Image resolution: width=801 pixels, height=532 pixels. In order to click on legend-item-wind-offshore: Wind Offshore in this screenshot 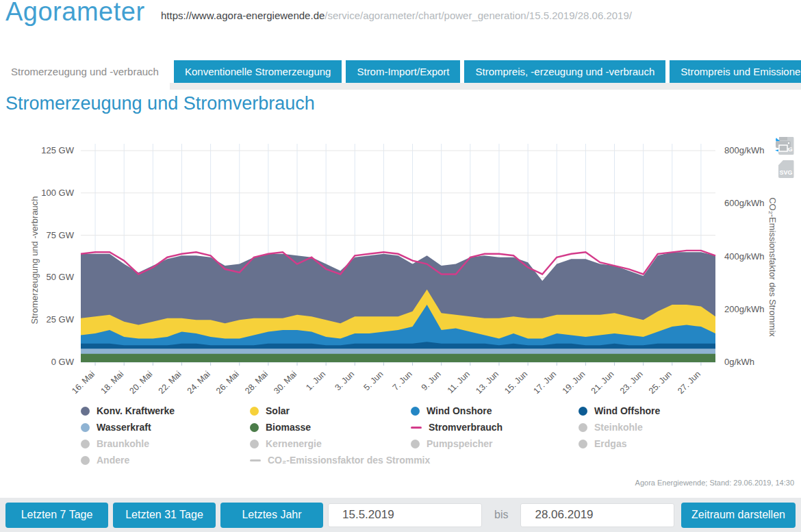, I will do `click(619, 411)`.